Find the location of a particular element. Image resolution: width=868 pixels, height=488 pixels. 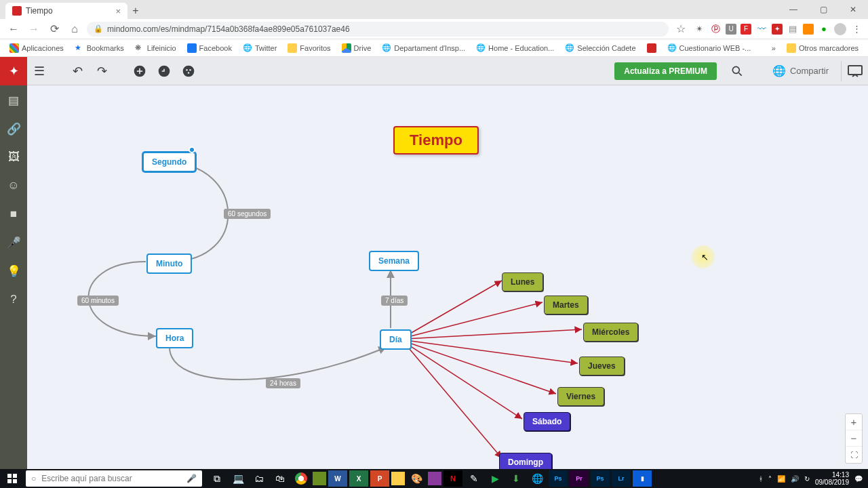

node-viernes: Viernes is located at coordinates (580, 396).